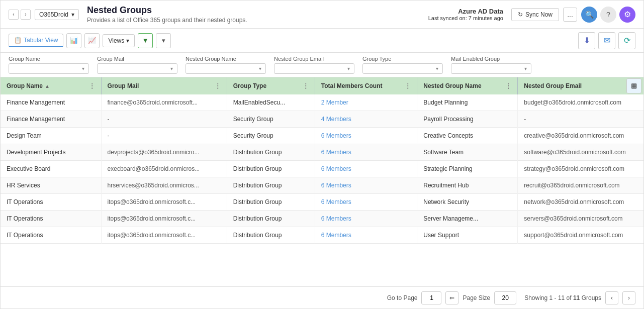 The height and width of the screenshot is (309, 644). Describe the element at coordinates (589, 15) in the screenshot. I see `search-button: 🔍` at that location.